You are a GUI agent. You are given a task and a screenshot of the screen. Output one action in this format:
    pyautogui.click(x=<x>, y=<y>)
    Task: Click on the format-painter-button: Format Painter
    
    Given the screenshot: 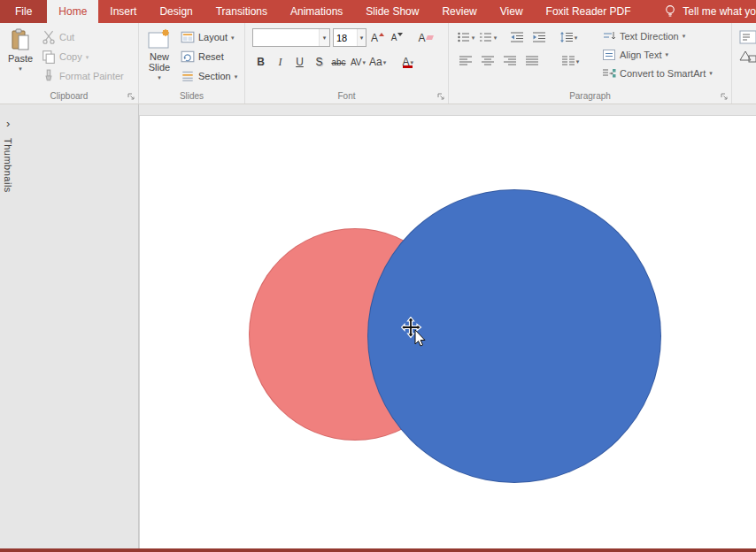 What is the action you would take?
    pyautogui.click(x=83, y=76)
    